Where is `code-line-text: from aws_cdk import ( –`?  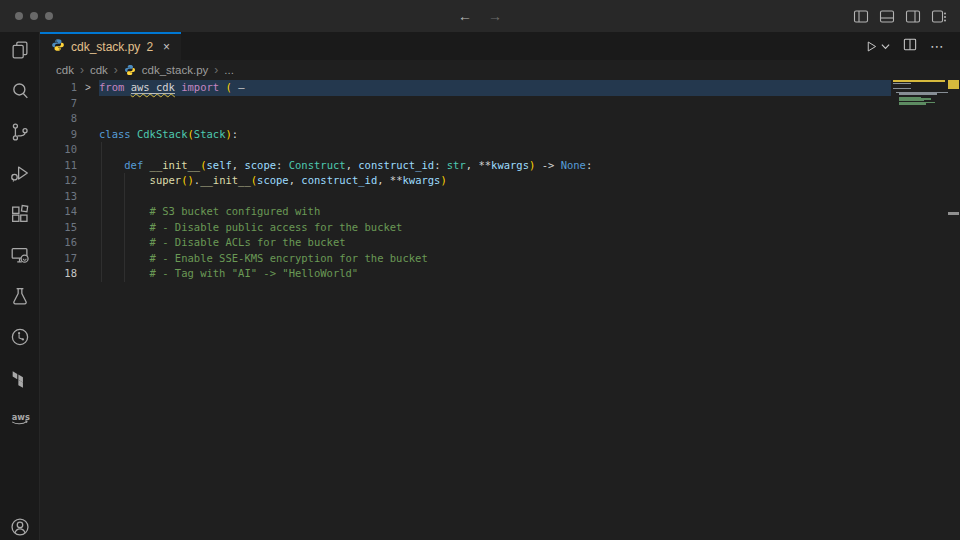
code-line-text: from aws_cdk import ( – is located at coordinates (172, 88).